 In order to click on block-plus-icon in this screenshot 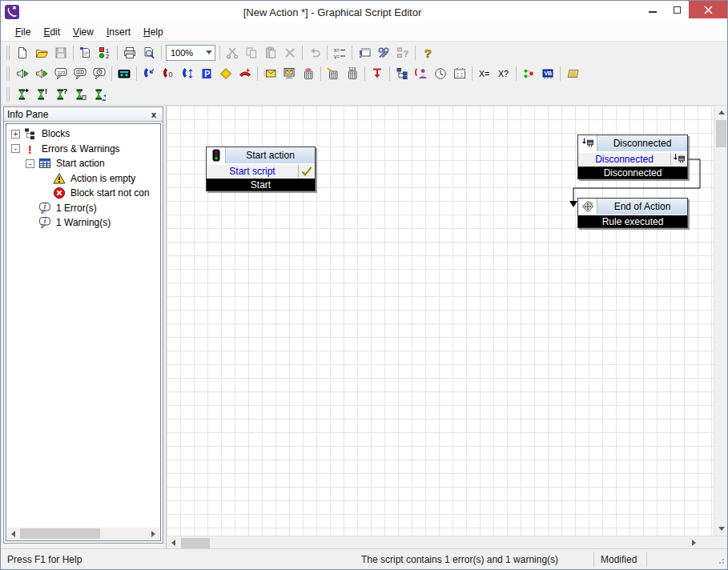, I will do `click(22, 94)`.